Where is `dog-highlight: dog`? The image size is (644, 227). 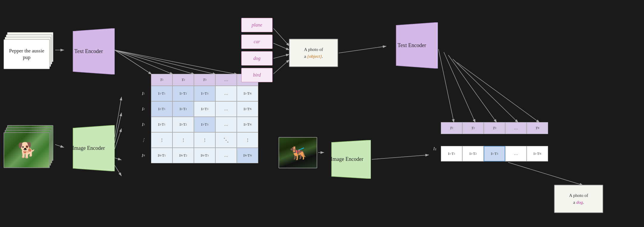 dog-highlight: dog is located at coordinates (580, 202).